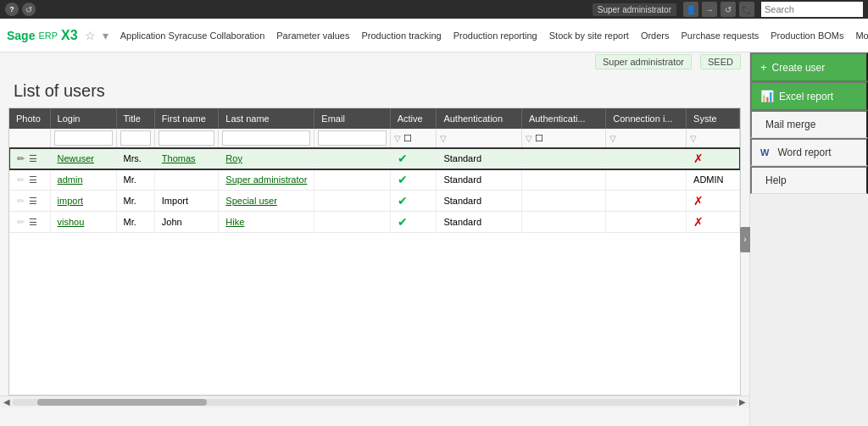 This screenshot has width=868, height=426. What do you see at coordinates (266, 202) in the screenshot?
I see `cell-lastname-2: Special user` at bounding box center [266, 202].